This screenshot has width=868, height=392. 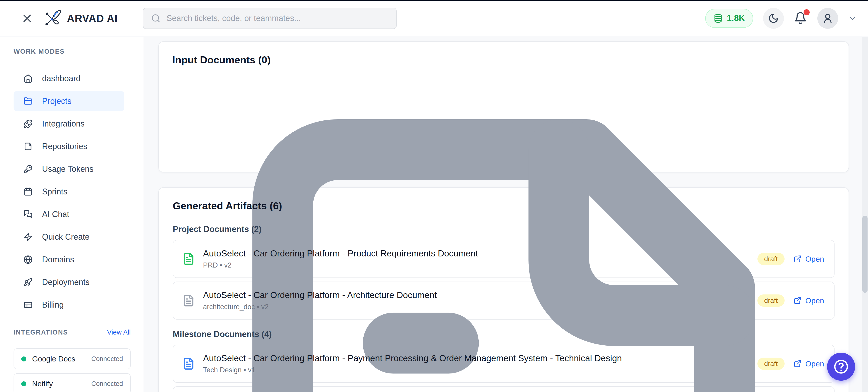 What do you see at coordinates (801, 18) in the screenshot?
I see `notifications-button` at bounding box center [801, 18].